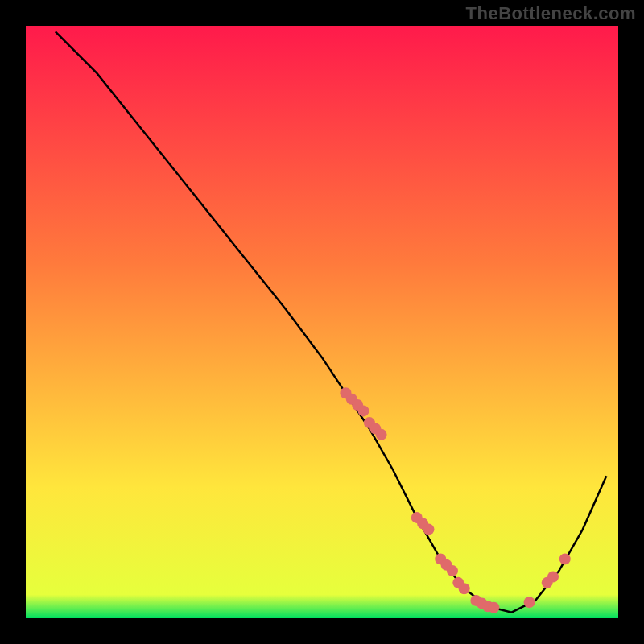 The width and height of the screenshot is (644, 644). What do you see at coordinates (551, 14) in the screenshot?
I see `watermark-text: TheBottleneck.com` at bounding box center [551, 14].